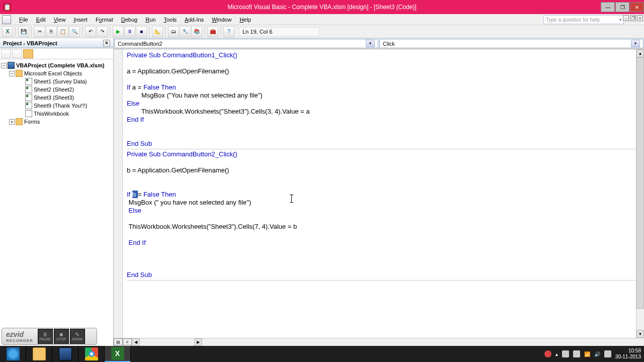 The height and width of the screenshot is (362, 644). I want to click on menubar: File Edit View Insert Format Debug Run T…, so click(322, 20).